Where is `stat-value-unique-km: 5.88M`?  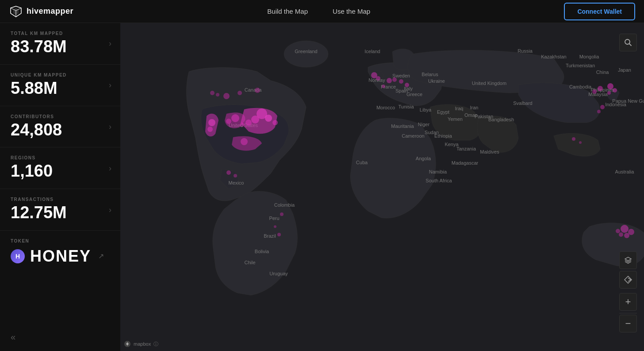 stat-value-unique-km: 5.88M is located at coordinates (60, 89).